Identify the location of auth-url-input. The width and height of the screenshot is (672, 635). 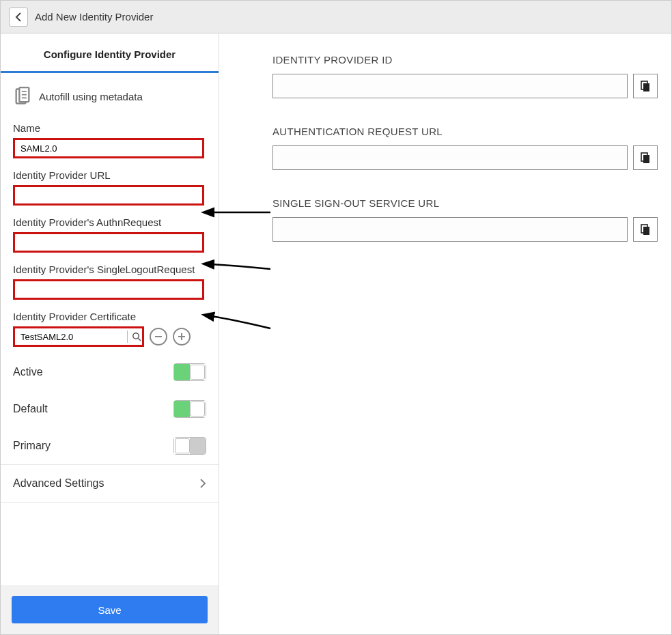
(450, 158).